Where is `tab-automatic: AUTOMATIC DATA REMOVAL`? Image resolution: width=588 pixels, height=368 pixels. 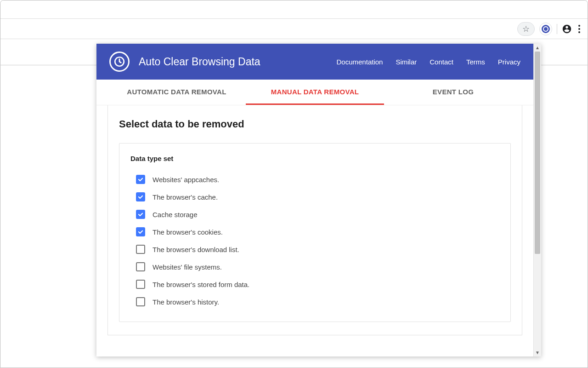
tab-automatic: AUTOMATIC DATA REMOVAL is located at coordinates (176, 92).